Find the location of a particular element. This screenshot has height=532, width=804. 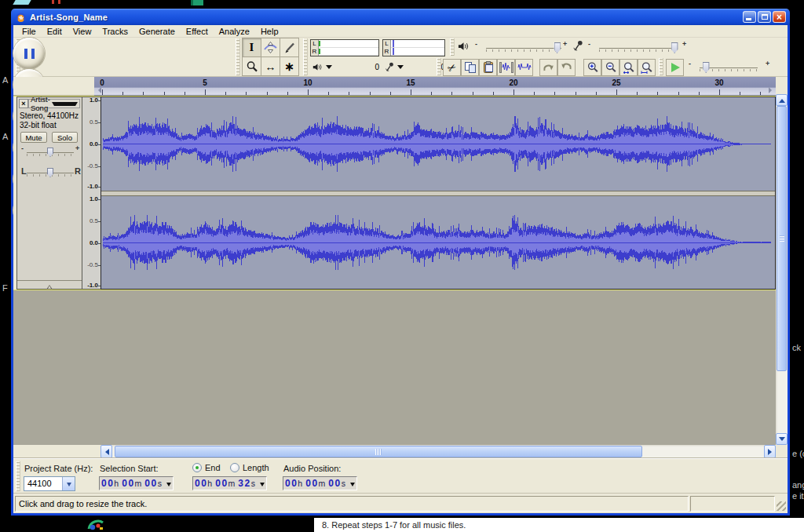

end-radio is located at coordinates (197, 468).